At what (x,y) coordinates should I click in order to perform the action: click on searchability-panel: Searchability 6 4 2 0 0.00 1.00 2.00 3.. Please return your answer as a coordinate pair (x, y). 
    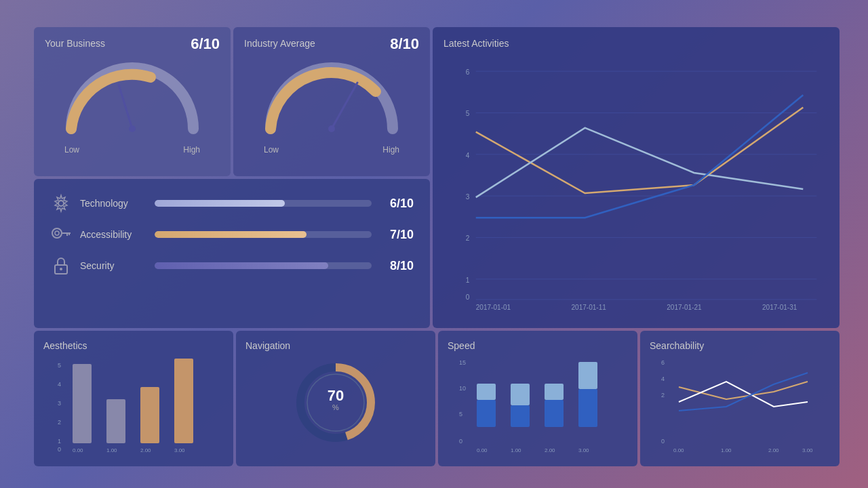
    Looking at the image, I should click on (740, 399).